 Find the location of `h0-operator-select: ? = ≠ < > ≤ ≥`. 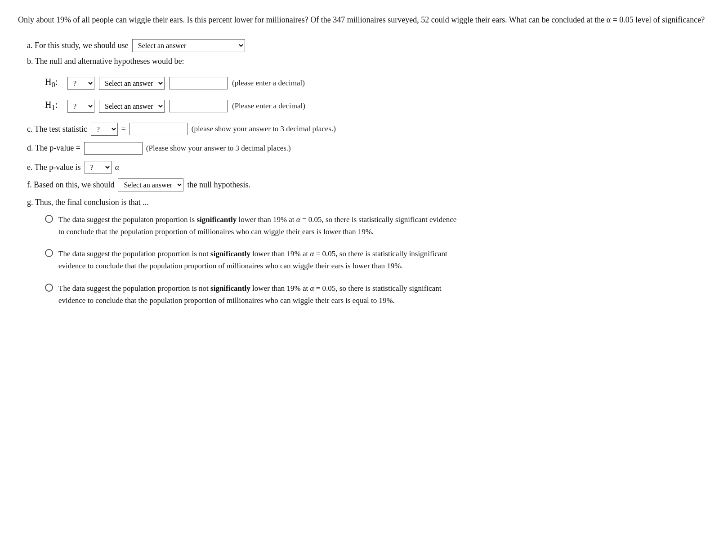

h0-operator-select: ? = ≠ < > ≤ ≥ is located at coordinates (81, 84).